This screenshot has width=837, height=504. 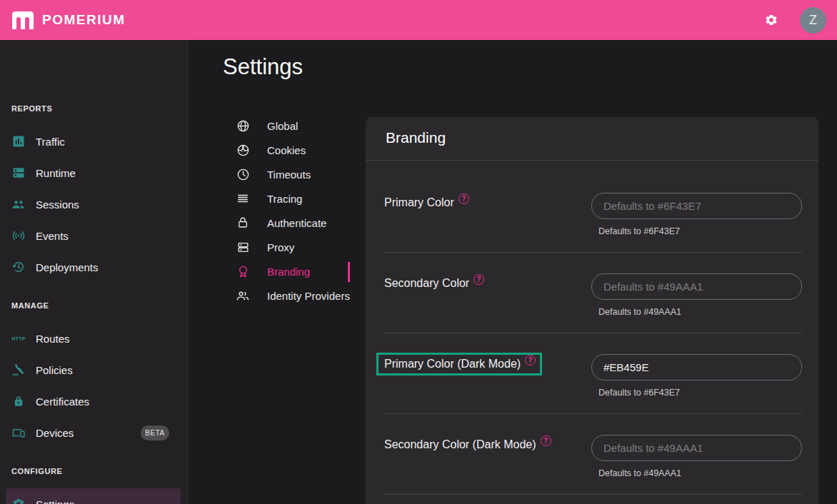 I want to click on subnav-item-proxy: Proxy, so click(x=293, y=247).